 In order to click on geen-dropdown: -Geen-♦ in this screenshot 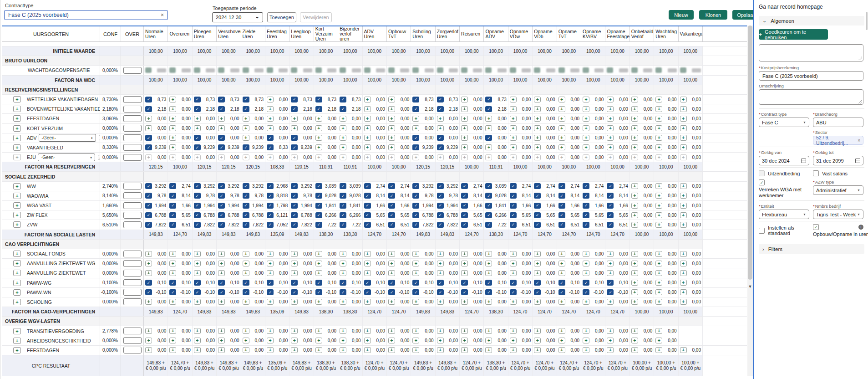, I will do `click(66, 158)`.